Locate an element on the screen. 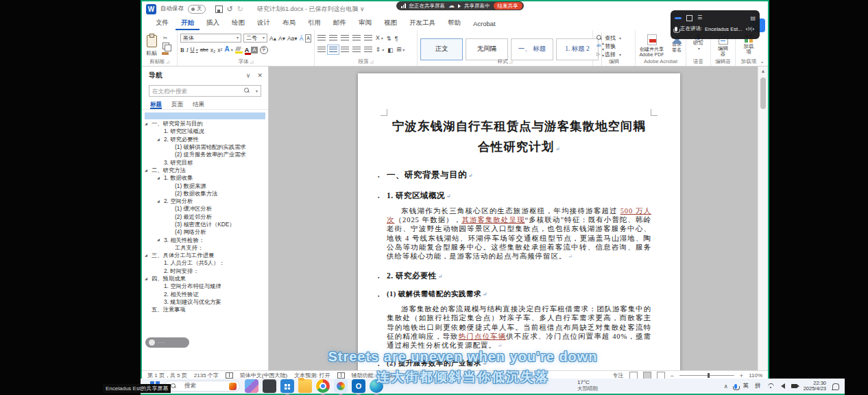 The width and height of the screenshot is (868, 395). nav-heading-item: 1. 研究区域概况 is located at coordinates (205, 132).